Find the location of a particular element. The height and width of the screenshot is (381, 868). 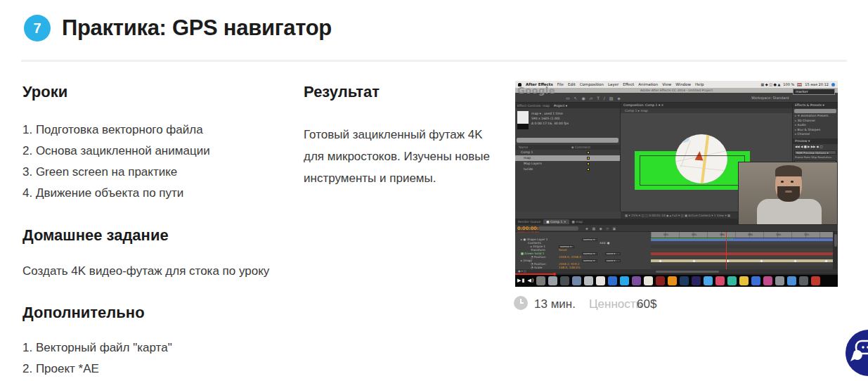

project-row: Comp 1 is located at coordinates (568, 153).